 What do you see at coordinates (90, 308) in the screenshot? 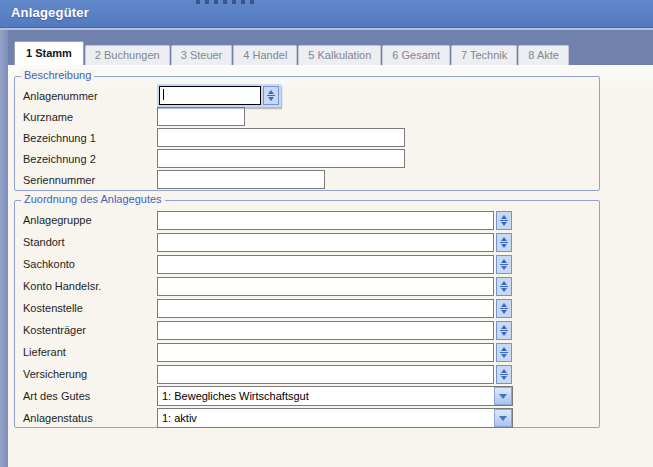
I see `kostenstelle-label: Kostenstelle` at bounding box center [90, 308].